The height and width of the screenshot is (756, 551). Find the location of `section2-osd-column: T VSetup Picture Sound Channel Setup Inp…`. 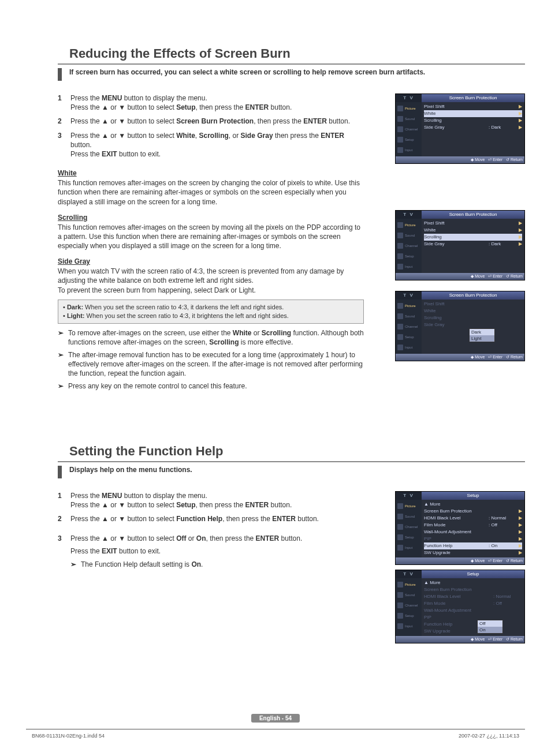

section2-osd-column: T VSetup Picture Sound Channel Setup Inp… is located at coordinates (460, 572).